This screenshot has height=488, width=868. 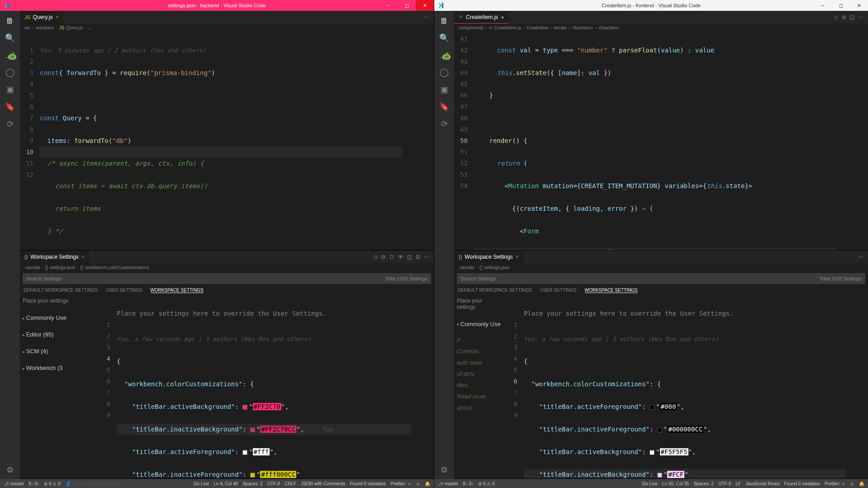 I want to click on outline-workbench: Workbench (3, so click(x=58, y=368).